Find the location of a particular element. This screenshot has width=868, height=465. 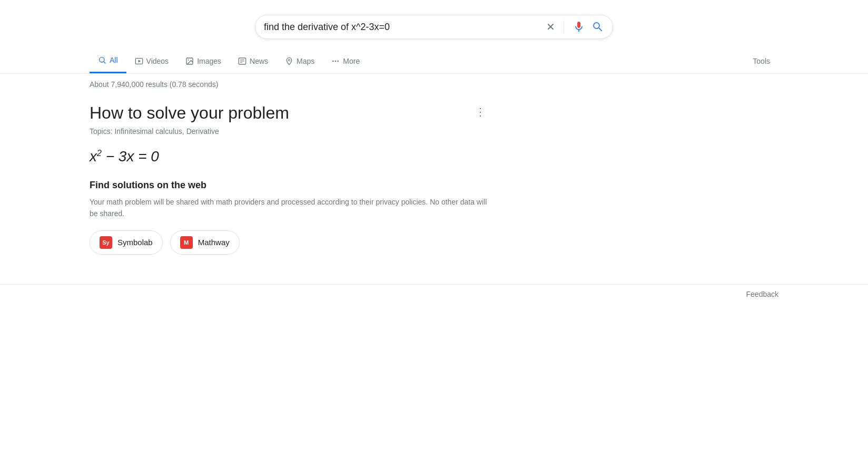

provider-buttons: Sy Symbolab M Mathway is located at coordinates (290, 243).